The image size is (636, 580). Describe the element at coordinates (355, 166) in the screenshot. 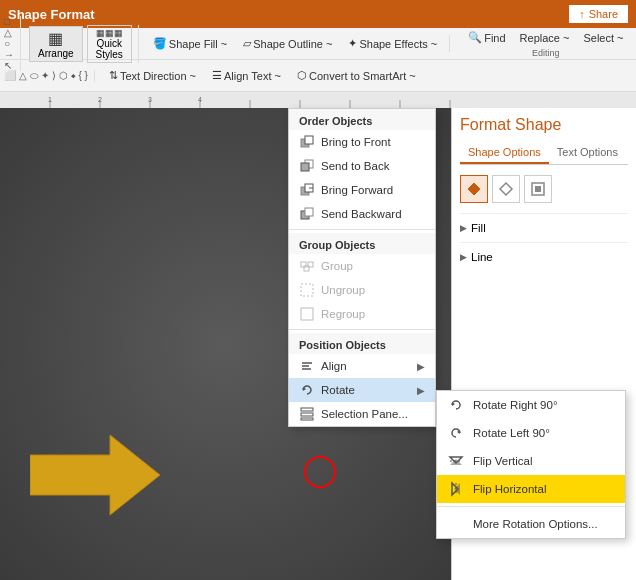

I see `send-to-back-label: Send to Back` at that location.